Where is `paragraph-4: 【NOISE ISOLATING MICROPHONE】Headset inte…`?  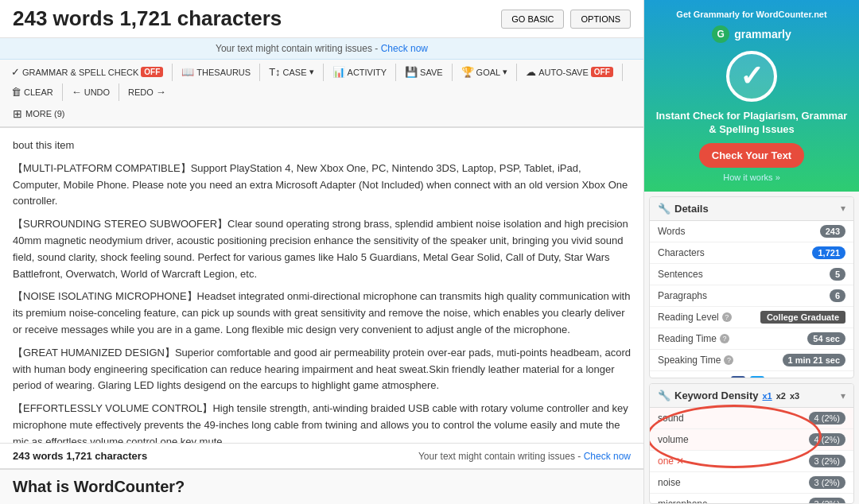 paragraph-4: 【NOISE ISOLATING MICROPHONE】Headset inte… is located at coordinates (321, 313).